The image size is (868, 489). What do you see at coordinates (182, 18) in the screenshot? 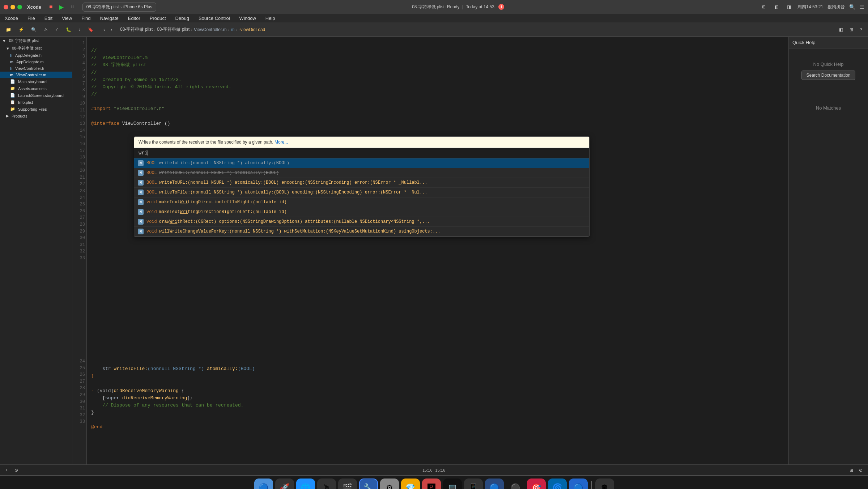
I see `menu-debug: Debug` at bounding box center [182, 18].